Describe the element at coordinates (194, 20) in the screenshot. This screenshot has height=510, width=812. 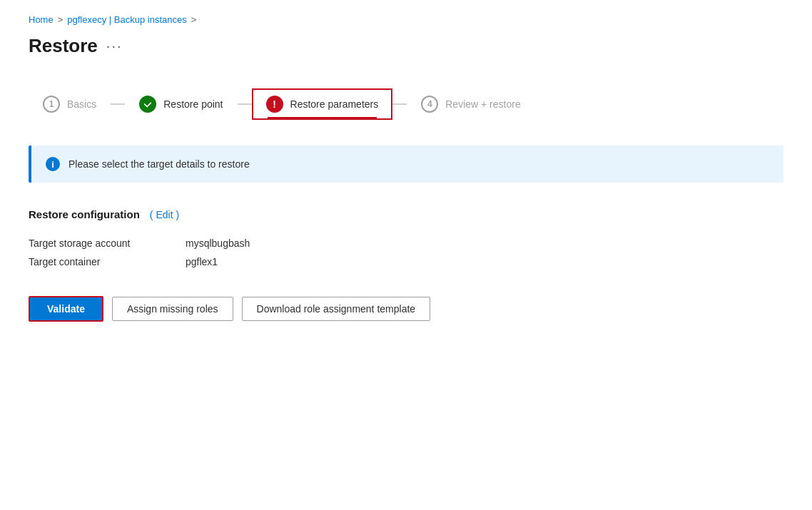
I see `breadcrumb-sep-2: >` at that location.